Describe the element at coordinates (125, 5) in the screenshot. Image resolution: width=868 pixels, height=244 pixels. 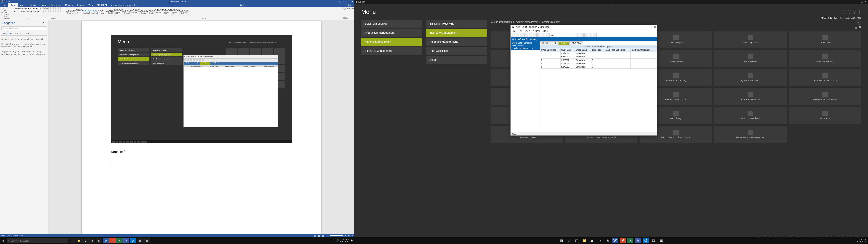
I see `tell-me-input: Tell me what you want to do...` at that location.